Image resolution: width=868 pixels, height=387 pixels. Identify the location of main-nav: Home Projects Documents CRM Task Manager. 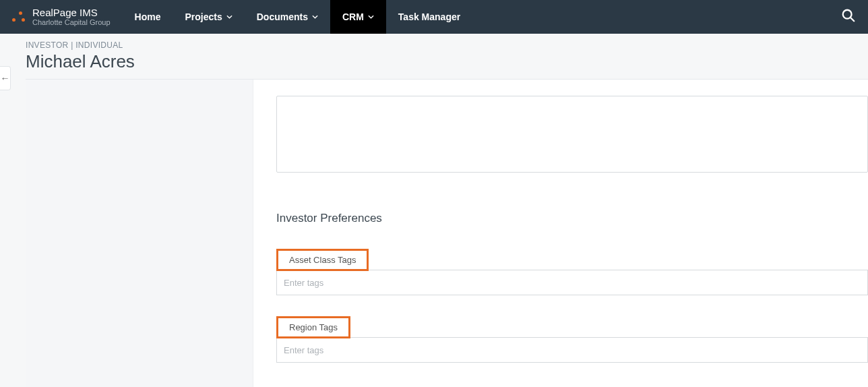
(298, 17).